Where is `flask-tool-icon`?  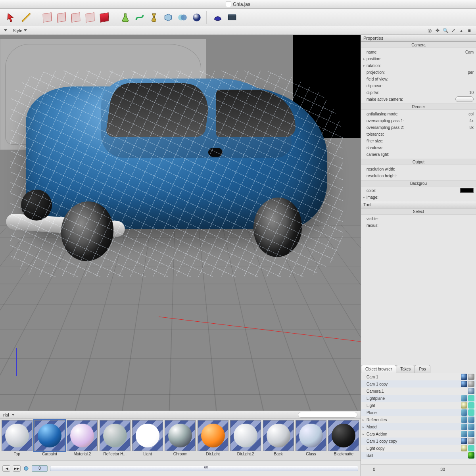 flask-tool-icon is located at coordinates (125, 17).